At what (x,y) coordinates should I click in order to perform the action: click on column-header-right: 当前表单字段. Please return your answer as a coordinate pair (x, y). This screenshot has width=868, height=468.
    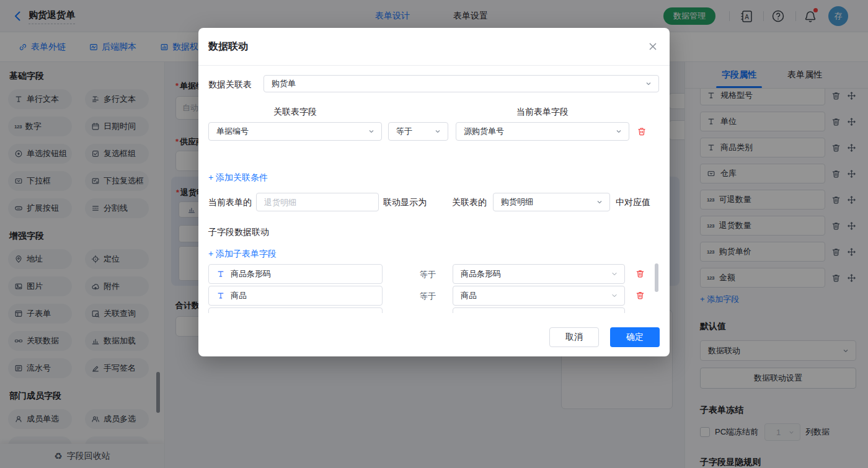
    Looking at the image, I should click on (542, 112).